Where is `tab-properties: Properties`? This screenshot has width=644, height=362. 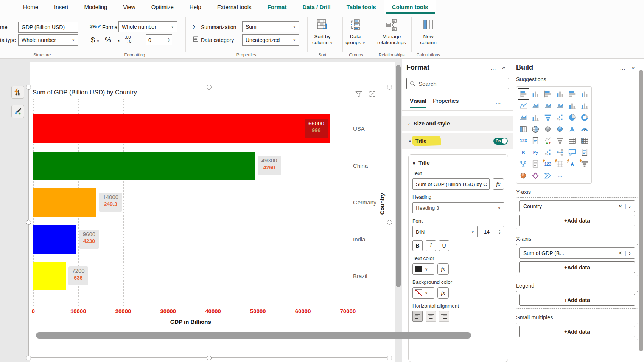
tab-properties: Properties is located at coordinates (446, 102).